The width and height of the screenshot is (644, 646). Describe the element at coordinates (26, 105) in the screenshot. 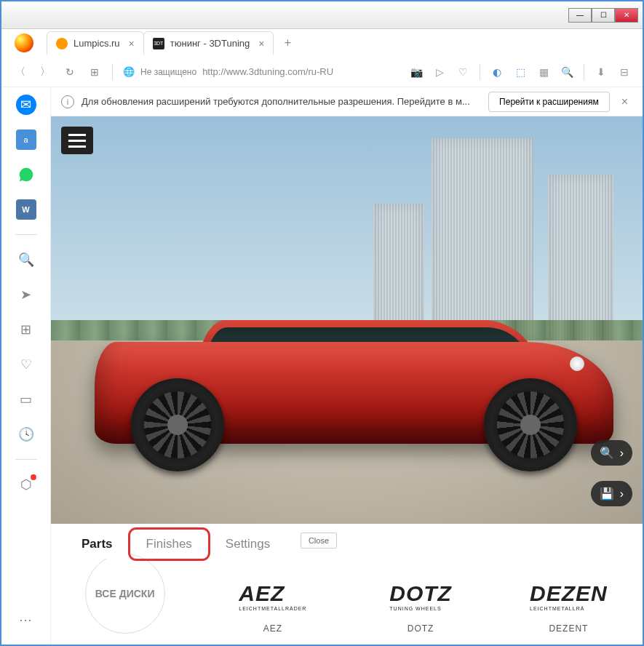

I see `messenger-icon: ✉` at that location.